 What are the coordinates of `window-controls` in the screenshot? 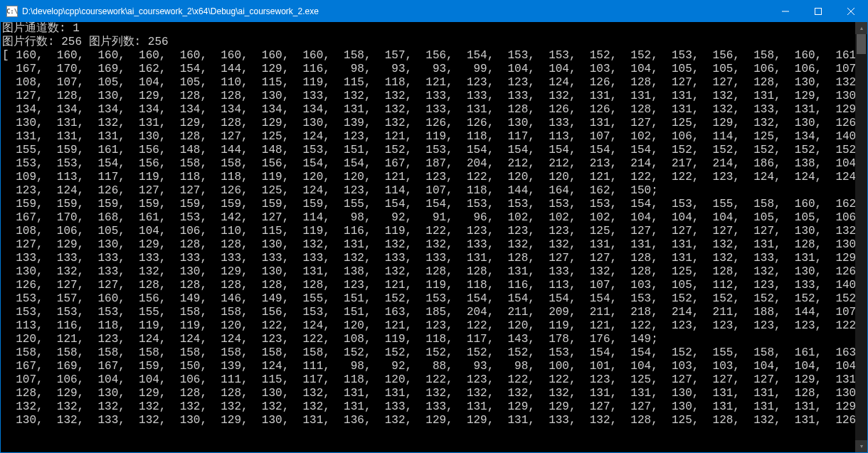 It's located at (818, 11).